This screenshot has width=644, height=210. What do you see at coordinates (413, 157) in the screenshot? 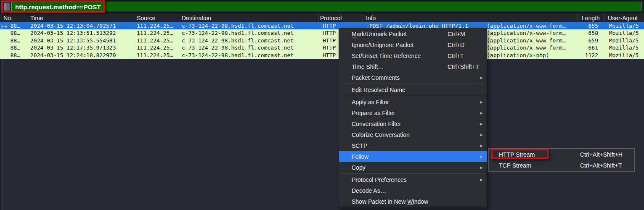
I see `context-menu-item-follow: Follow▶` at bounding box center [413, 157].